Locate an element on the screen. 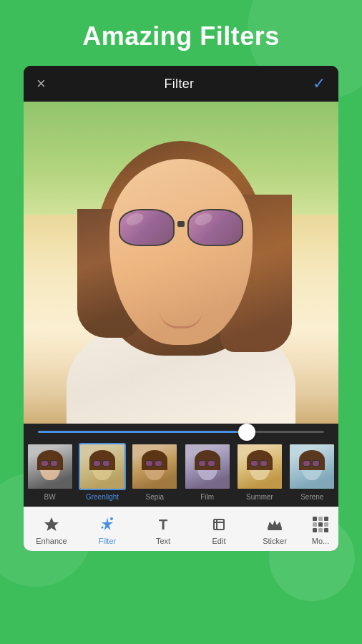  crop-icon is located at coordinates (219, 525).